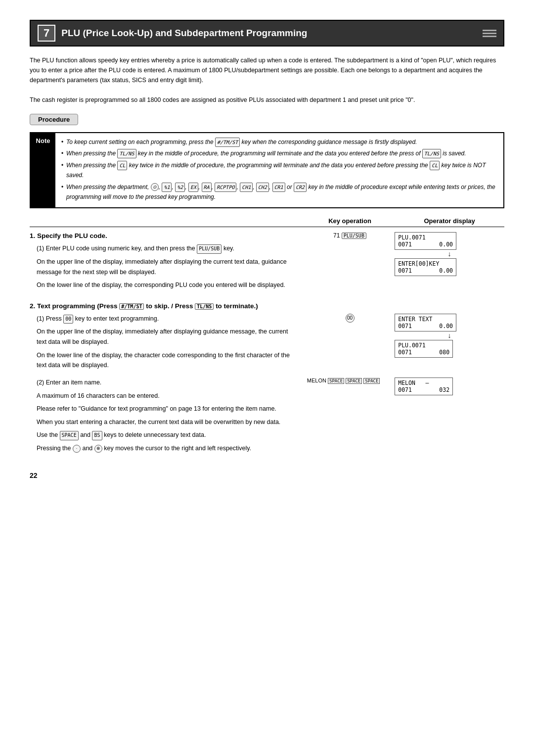 The image size is (534, 756). Describe the element at coordinates (279, 170) in the screenshot. I see `note-item-3: When pressing the CL key twice in the mi…` at that location.